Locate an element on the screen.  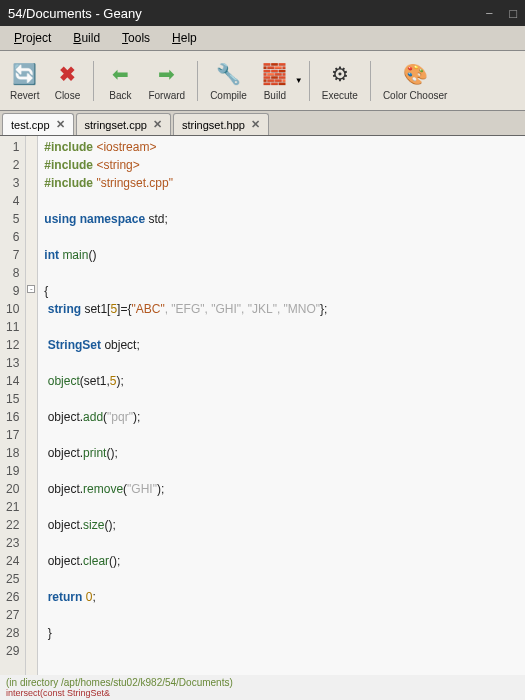
compile-button: 🔧 Compile is located at coordinates (228, 80).